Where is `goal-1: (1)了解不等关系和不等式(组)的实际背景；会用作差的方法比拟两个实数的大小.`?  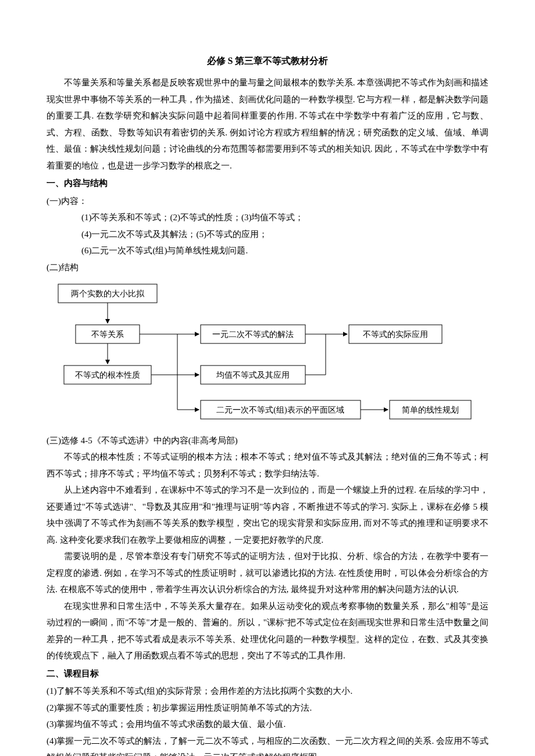 goal-1: (1)了解不等关系和不等式(组)的实际背景；会用作差的方法比拟两个实数的大小. is located at coordinates (268, 691).